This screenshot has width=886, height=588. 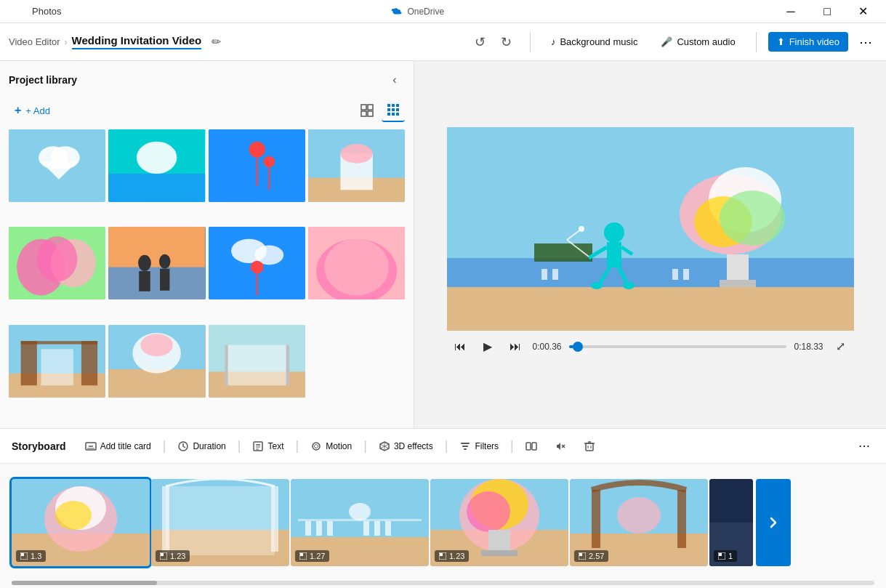 I want to click on more-options-button: ⋯, so click(x=866, y=42).